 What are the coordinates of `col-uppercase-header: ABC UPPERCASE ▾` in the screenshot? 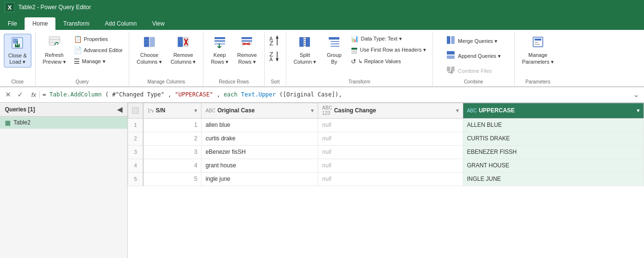 It's located at (553, 110).